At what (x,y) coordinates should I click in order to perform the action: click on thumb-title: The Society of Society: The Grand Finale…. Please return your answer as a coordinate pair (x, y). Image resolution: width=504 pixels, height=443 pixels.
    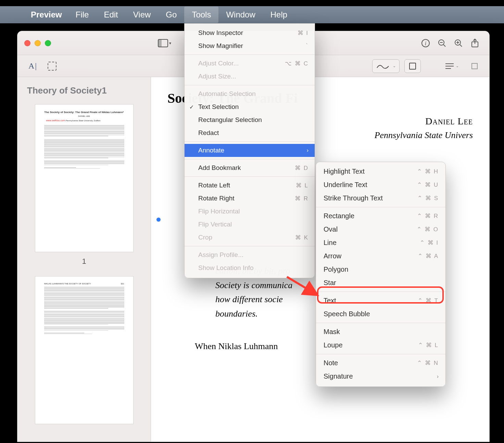
    Looking at the image, I should click on (84, 112).